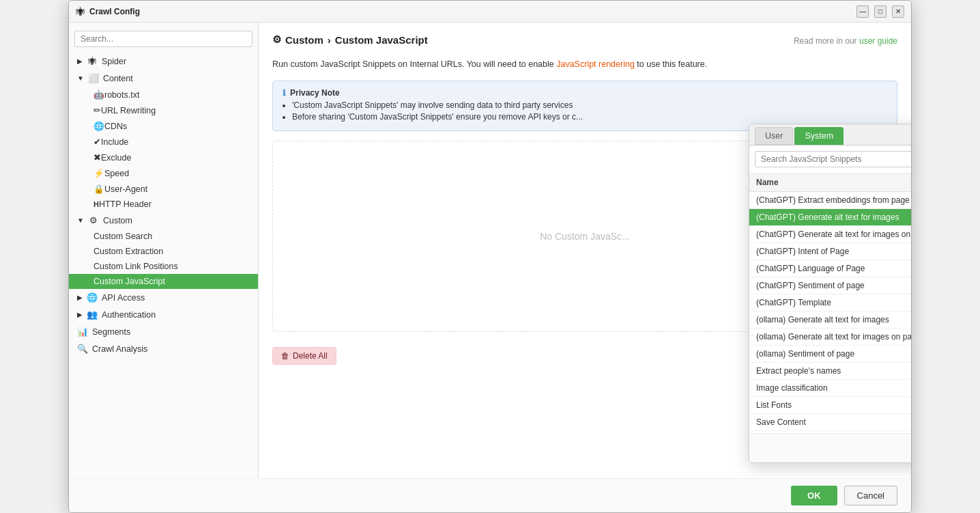 The image size is (980, 513). I want to click on sidebar-item-content: ▼ ⬜ Content, so click(164, 78).